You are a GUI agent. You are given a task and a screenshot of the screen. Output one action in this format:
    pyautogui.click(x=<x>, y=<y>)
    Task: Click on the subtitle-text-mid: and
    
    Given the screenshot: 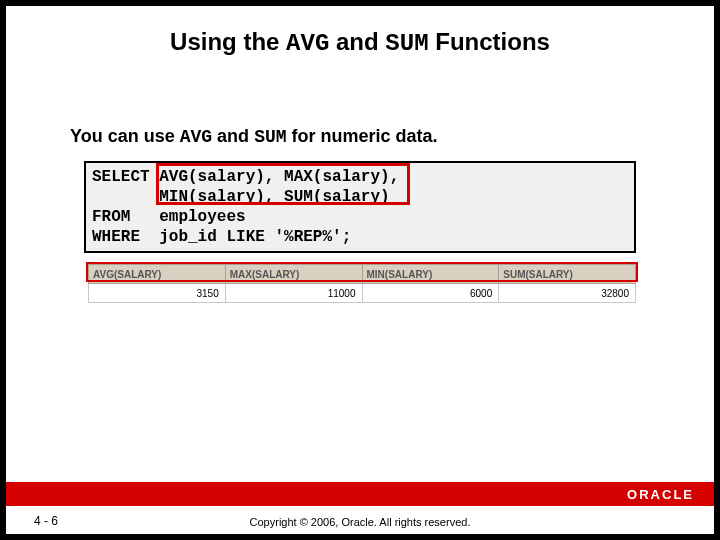 What is the action you would take?
    pyautogui.click(x=233, y=136)
    